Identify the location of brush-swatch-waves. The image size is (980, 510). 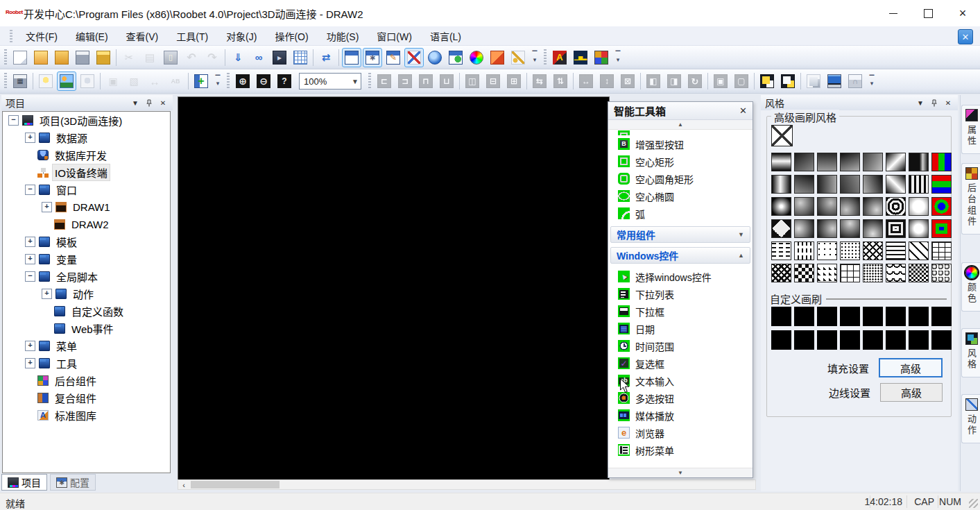
(896, 251).